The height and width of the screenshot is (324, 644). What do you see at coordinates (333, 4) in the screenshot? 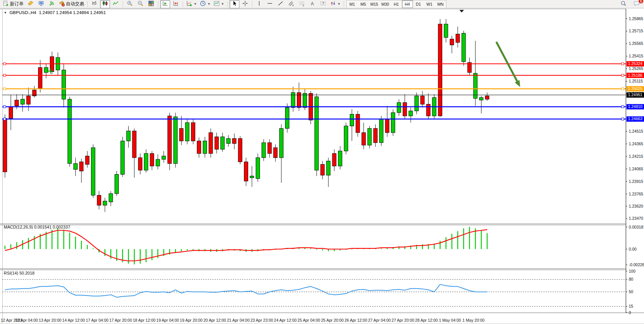
I see `arrows-icon` at bounding box center [333, 4].